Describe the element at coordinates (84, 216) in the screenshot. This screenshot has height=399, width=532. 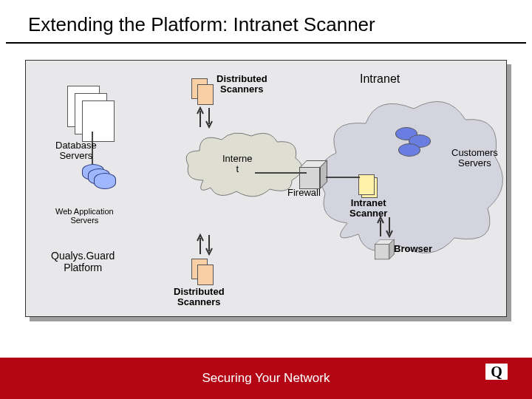
I see `label-web-app-servers: Web ApplicationServers` at that location.